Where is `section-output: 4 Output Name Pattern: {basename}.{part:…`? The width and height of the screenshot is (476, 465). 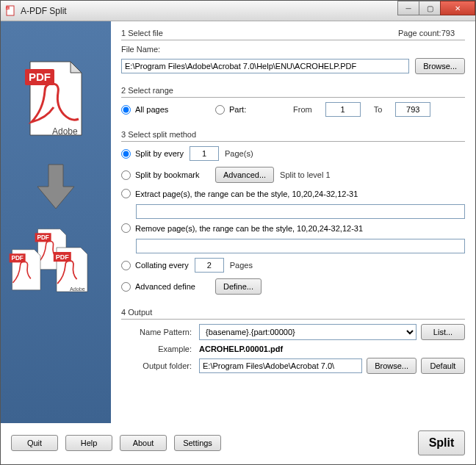 section-output: 4 Output Name Pattern: {basename}.{part:… is located at coordinates (293, 341).